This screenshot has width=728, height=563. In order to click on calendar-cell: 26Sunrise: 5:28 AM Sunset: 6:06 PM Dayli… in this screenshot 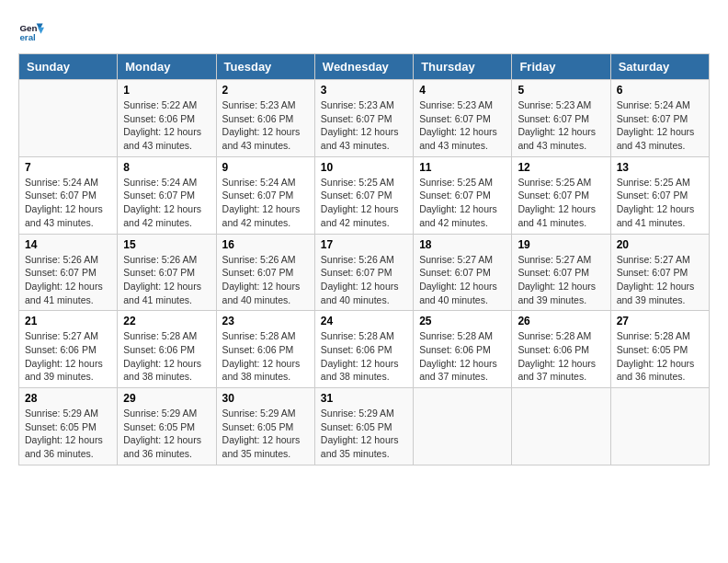, I will do `click(561, 350)`.